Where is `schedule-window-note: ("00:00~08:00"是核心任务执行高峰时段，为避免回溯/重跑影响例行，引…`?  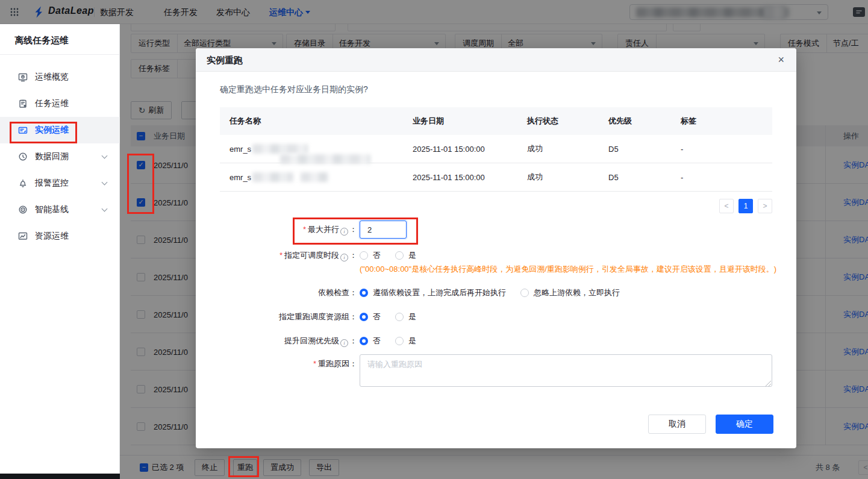 schedule-window-note: ("00:00~08:00"是核心任务执行高峰时段，为避免回溯/重跑影响例行，引… is located at coordinates (568, 269).